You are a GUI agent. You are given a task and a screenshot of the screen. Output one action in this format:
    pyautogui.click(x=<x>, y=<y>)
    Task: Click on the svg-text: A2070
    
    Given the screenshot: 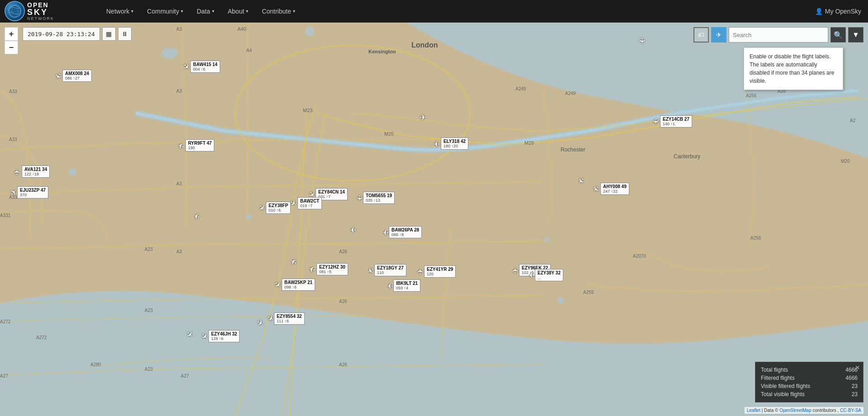 What is the action you would take?
    pyautogui.click(x=639, y=256)
    